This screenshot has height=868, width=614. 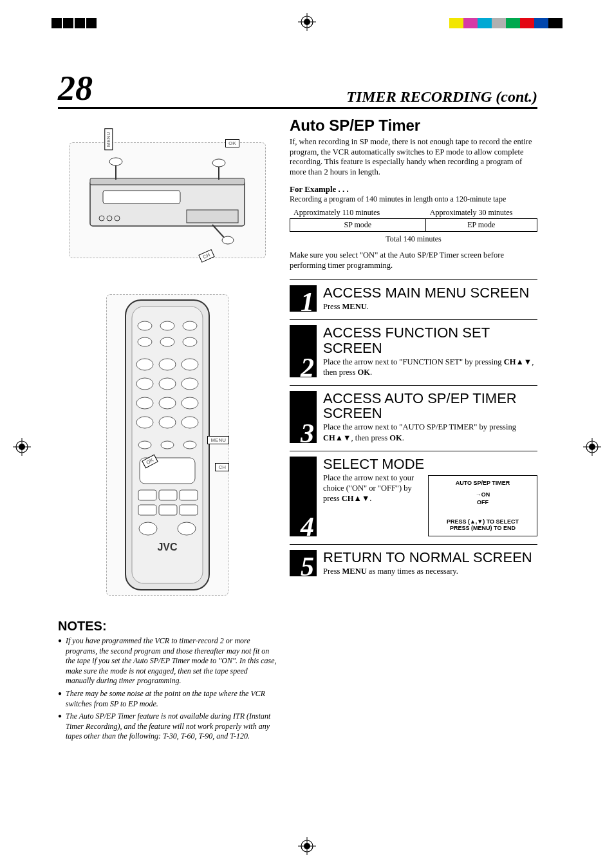 What do you see at coordinates (413, 299) in the screenshot?
I see `step-1: 1 ACCESS MAIN MENU SCREEN Press MENU.` at bounding box center [413, 299].